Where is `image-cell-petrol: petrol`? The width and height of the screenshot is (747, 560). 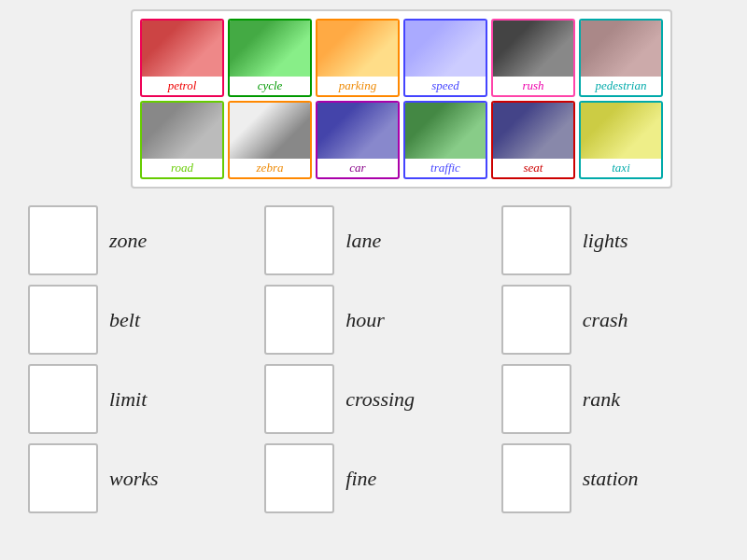 image-cell-petrol: petrol is located at coordinates (182, 58).